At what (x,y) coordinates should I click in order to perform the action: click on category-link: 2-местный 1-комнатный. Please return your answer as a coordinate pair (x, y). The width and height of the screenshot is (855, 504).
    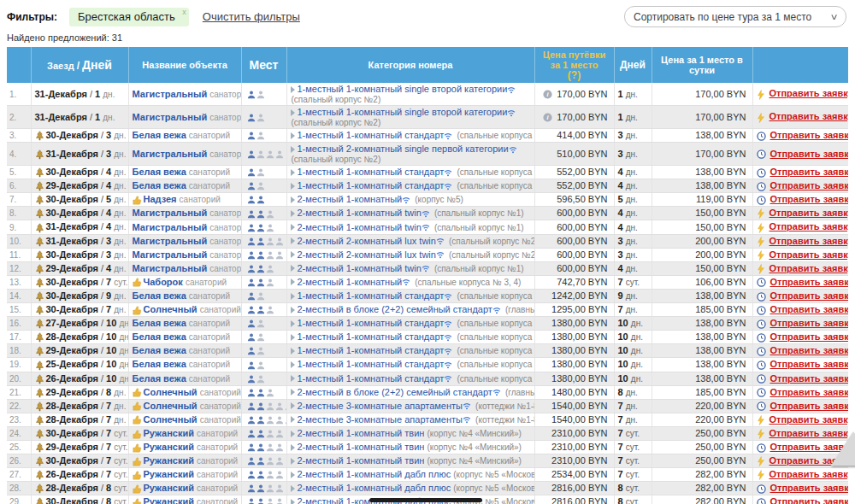
    Looking at the image, I should click on (351, 282).